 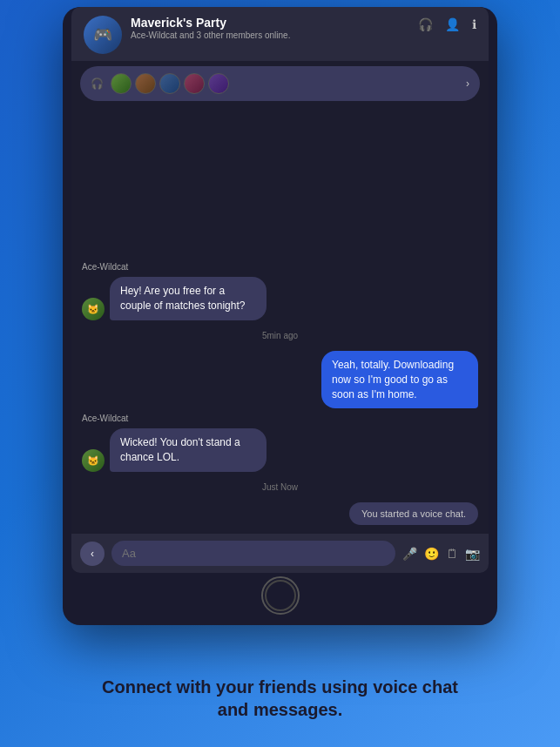 I want to click on party-avatar: 🎮, so click(x=103, y=35).